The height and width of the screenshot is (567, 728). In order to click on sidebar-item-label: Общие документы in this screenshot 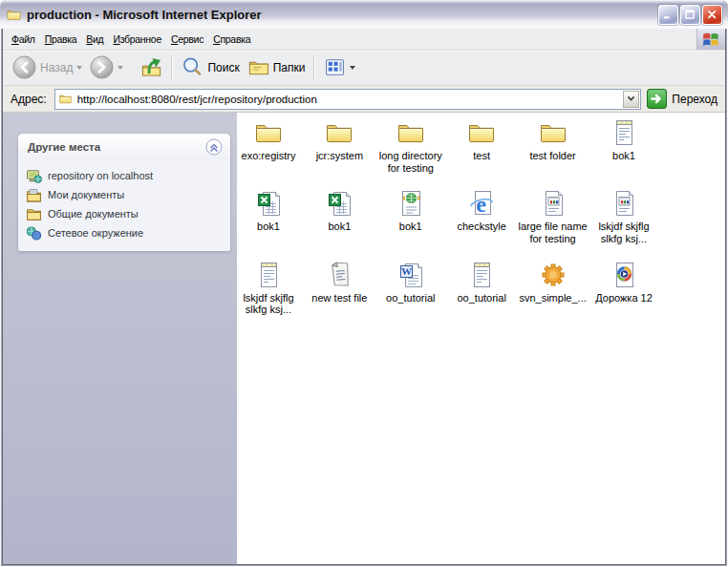, I will do `click(94, 214)`.